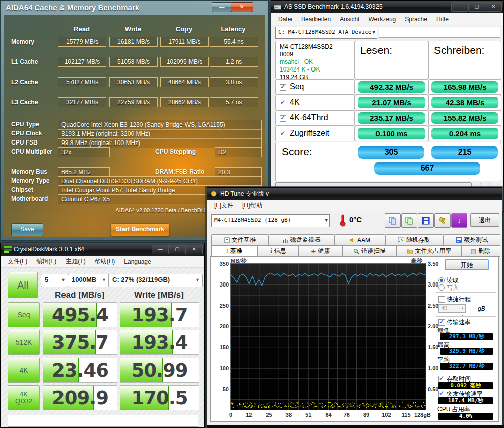  What do you see at coordinates (24, 370) in the screenshot?
I see `4k-test-button: 4K` at bounding box center [24, 370].